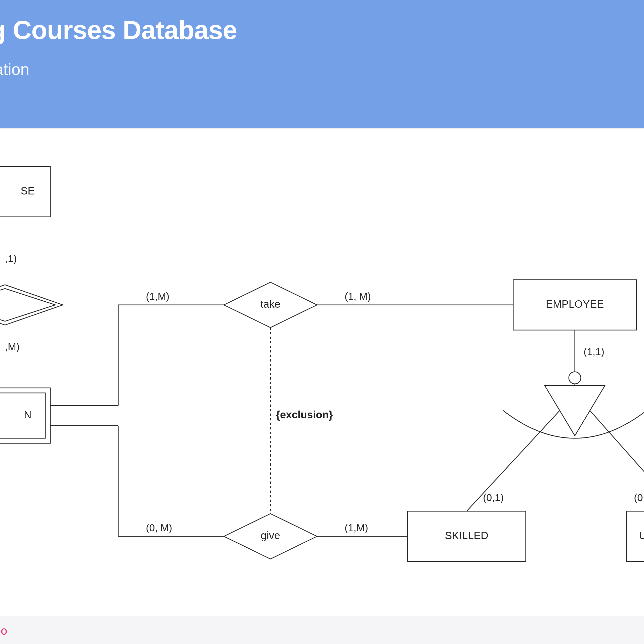 The height and width of the screenshot is (644, 644). I want to click on footer-link: .io, so click(4, 631).